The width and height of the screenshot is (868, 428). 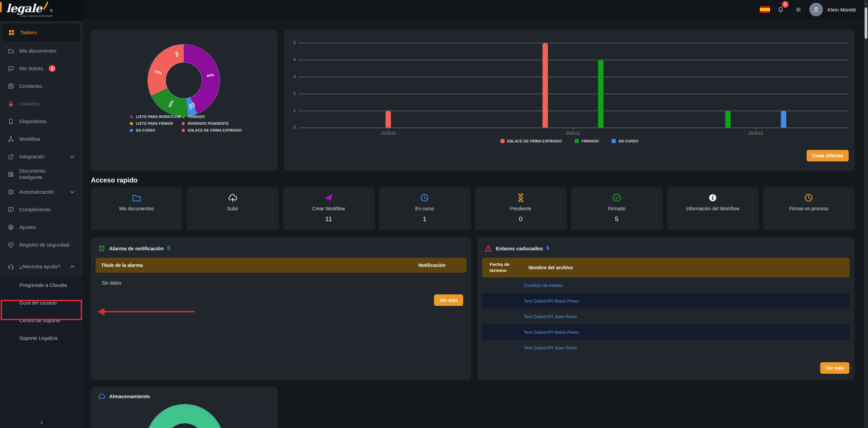 I want to click on headset-icon, so click(x=11, y=267).